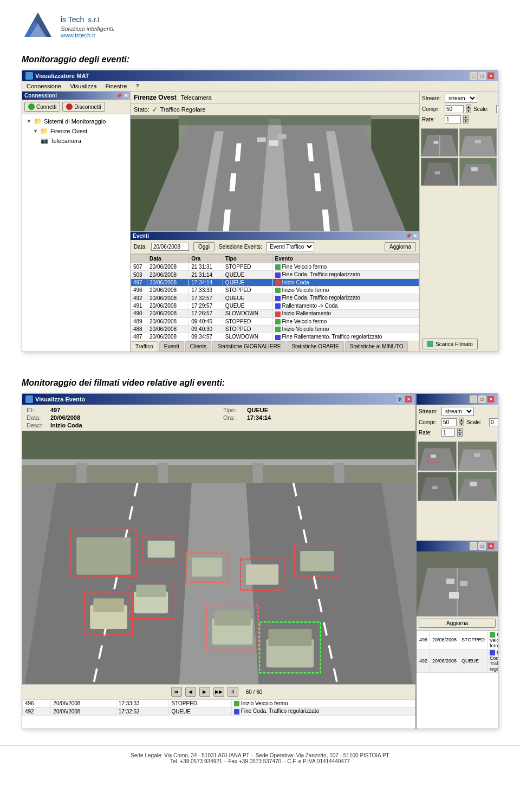 The height and width of the screenshot is (812, 520). I want to click on compr-up-button2: ▲, so click(461, 420).